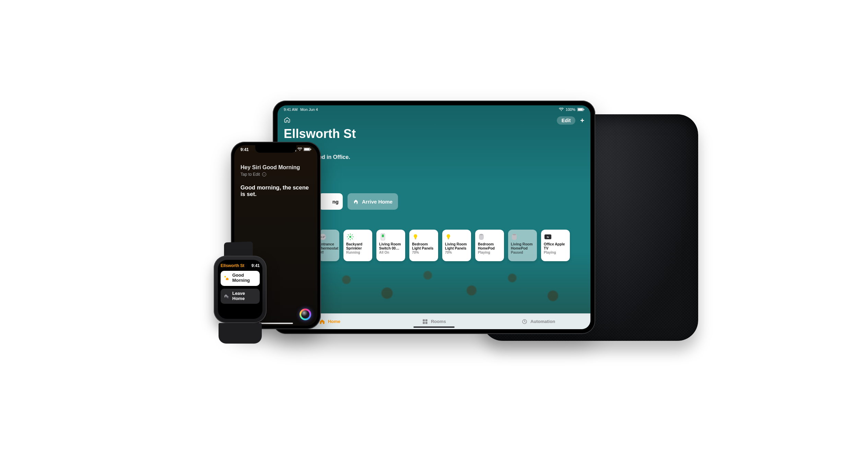  I want to click on tap-to-edit-button: Tap to Edit ›, so click(276, 174).